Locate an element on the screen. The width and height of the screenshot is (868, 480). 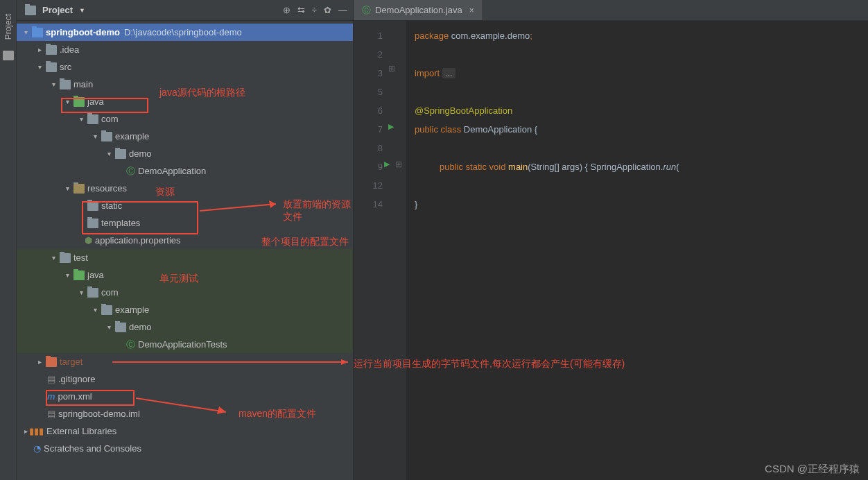
source-folder-icon is located at coordinates (79, 102).